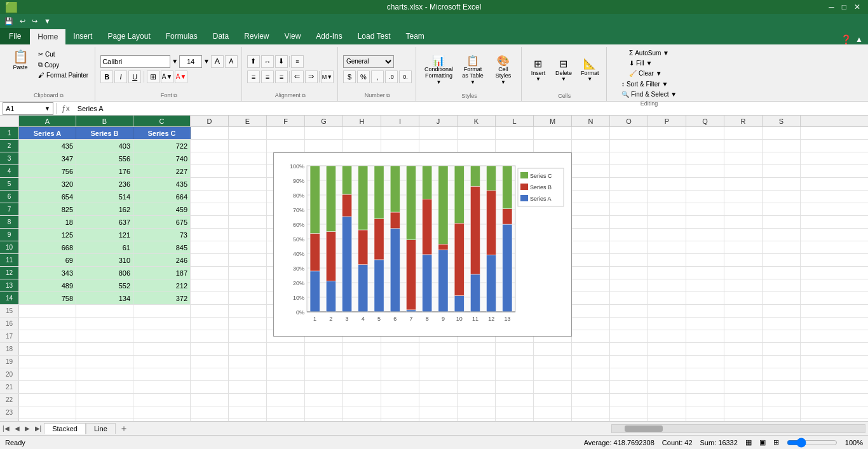 The image size is (868, 449). What do you see at coordinates (438, 121) in the screenshot?
I see `col-header-j: J` at bounding box center [438, 121].